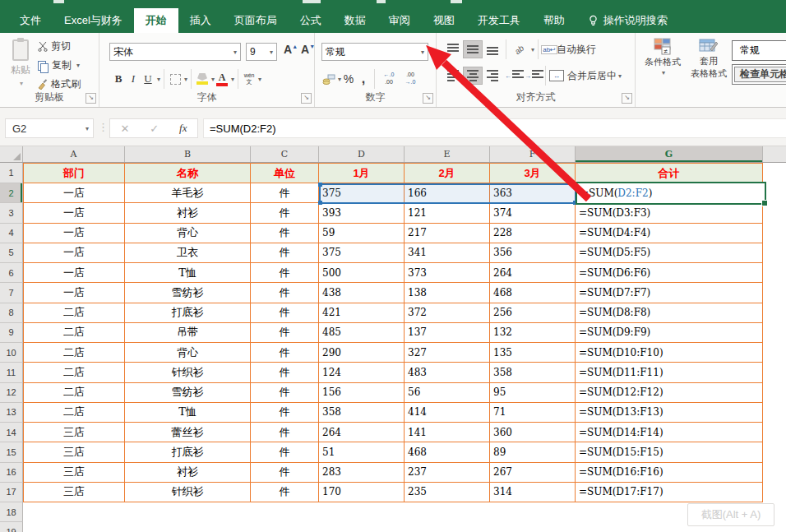 The width and height of the screenshot is (786, 532). What do you see at coordinates (249, 79) in the screenshot?
I see `phonetic-guide-button: wén文` at bounding box center [249, 79].